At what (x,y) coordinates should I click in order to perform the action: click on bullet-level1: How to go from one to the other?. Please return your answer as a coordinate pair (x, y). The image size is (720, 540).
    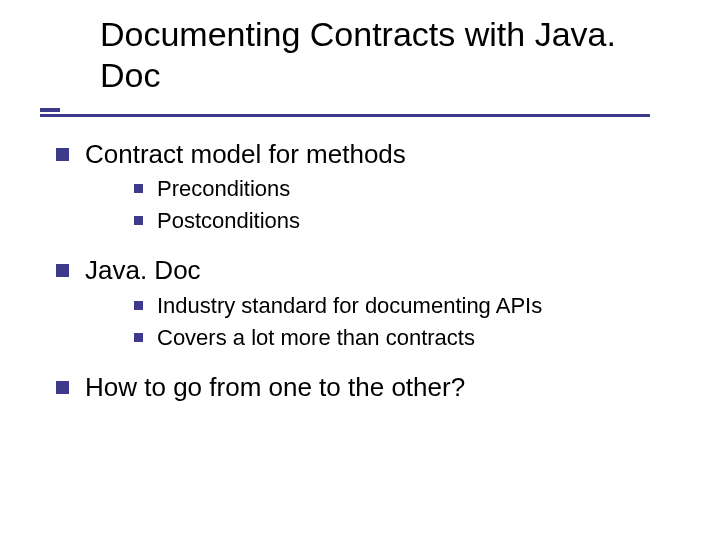
    Looking at the image, I should click on (373, 388).